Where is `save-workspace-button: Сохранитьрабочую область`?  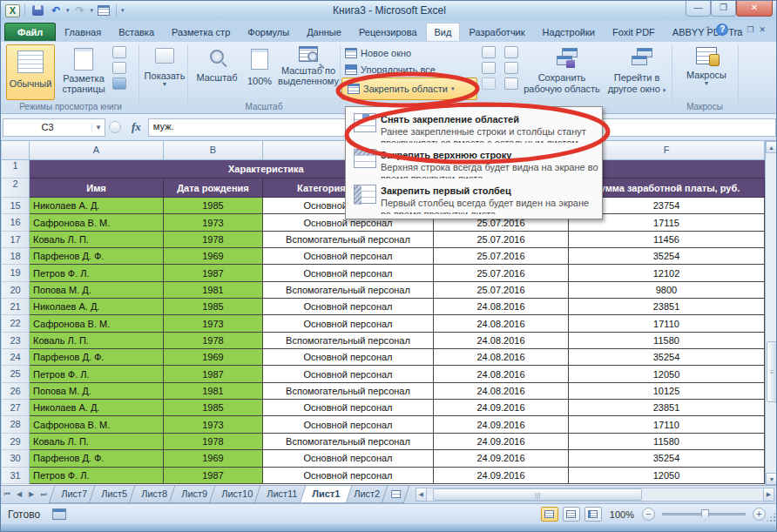
save-workspace-button: Сохранитьрабочую область is located at coordinates (562, 73).